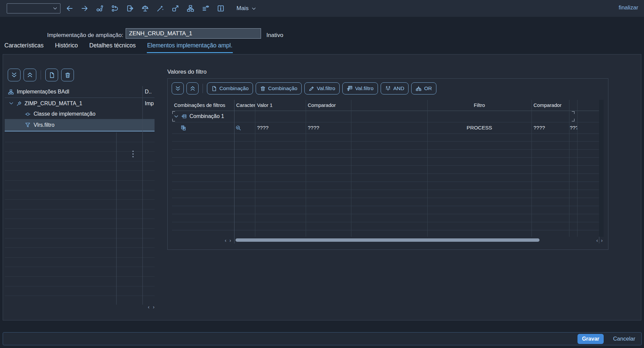  What do you see at coordinates (30, 75) in the screenshot?
I see `collapse-all-button` at bounding box center [30, 75].